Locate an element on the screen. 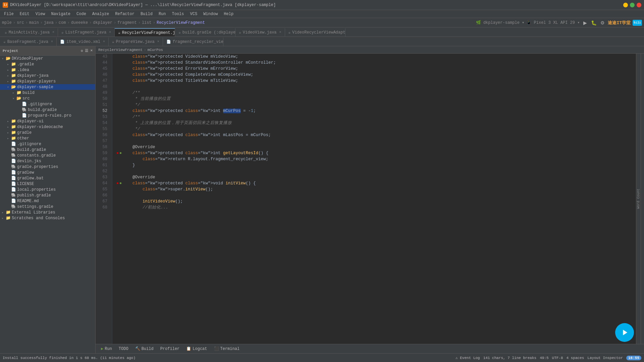 The height and width of the screenshot is (362, 644). sidebar-item-gradlew-bat: 📄 gradlew.bat is located at coordinates (48, 178).